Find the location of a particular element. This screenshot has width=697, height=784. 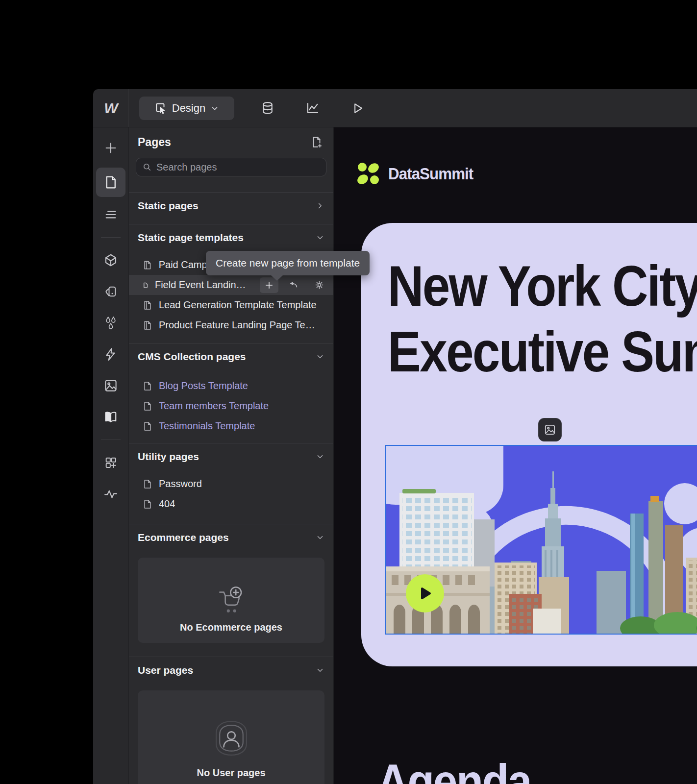

ecommerce-empty-text: No Ecommerce pages is located at coordinates (231, 627).